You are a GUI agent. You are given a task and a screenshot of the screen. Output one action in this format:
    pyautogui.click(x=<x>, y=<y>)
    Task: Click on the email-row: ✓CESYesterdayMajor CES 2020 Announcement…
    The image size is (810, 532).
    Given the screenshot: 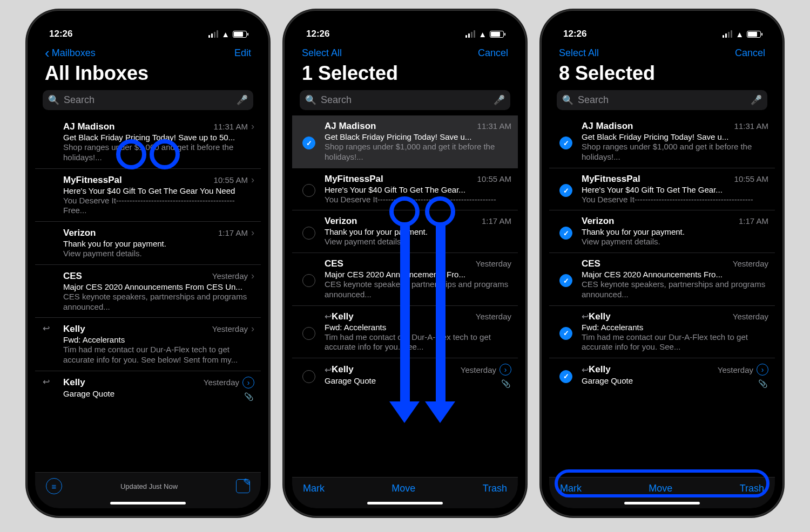 What is the action you would take?
    pyautogui.click(x=662, y=279)
    